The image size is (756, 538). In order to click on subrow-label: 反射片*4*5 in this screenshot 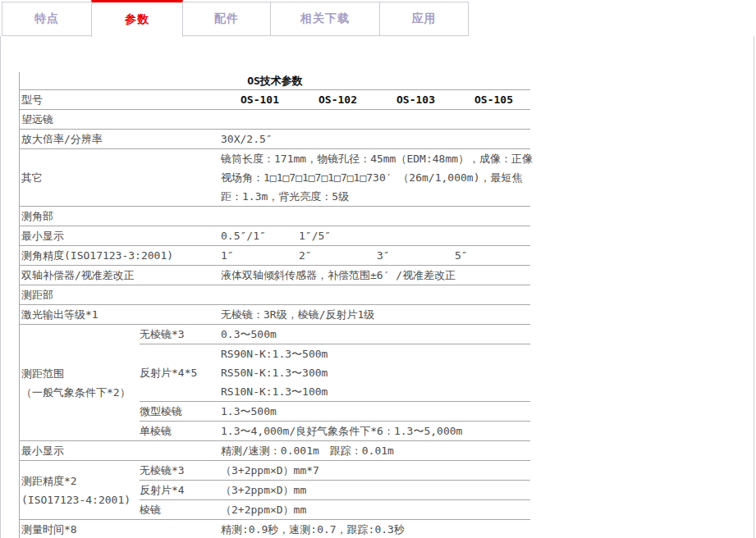, I will do `click(181, 372)`.